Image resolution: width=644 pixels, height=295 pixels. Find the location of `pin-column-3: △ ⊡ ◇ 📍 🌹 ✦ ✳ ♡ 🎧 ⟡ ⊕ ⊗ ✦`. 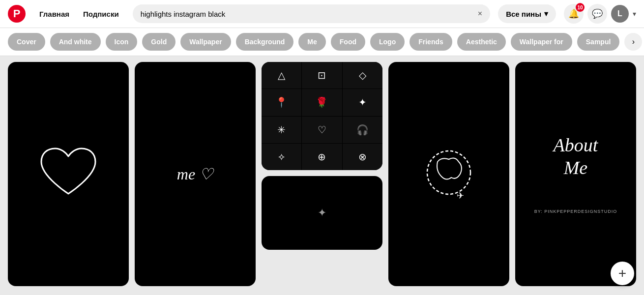

pin-column-3: △ ⊡ ◇ 📍 🌹 ✦ ✳ ♡ 🎧 ⟡ ⊕ ⊗ ✦ is located at coordinates (322, 174).